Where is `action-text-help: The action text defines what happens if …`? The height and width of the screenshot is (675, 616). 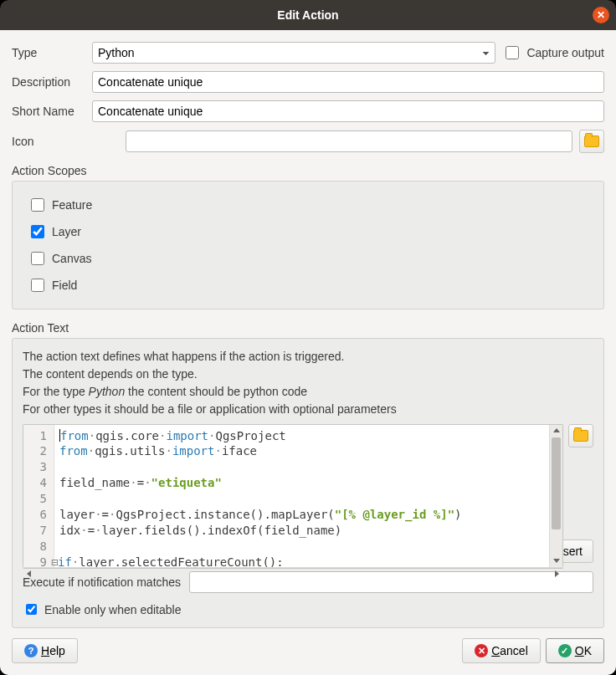
action-text-help: The action text defines what happens if … is located at coordinates (308, 383).